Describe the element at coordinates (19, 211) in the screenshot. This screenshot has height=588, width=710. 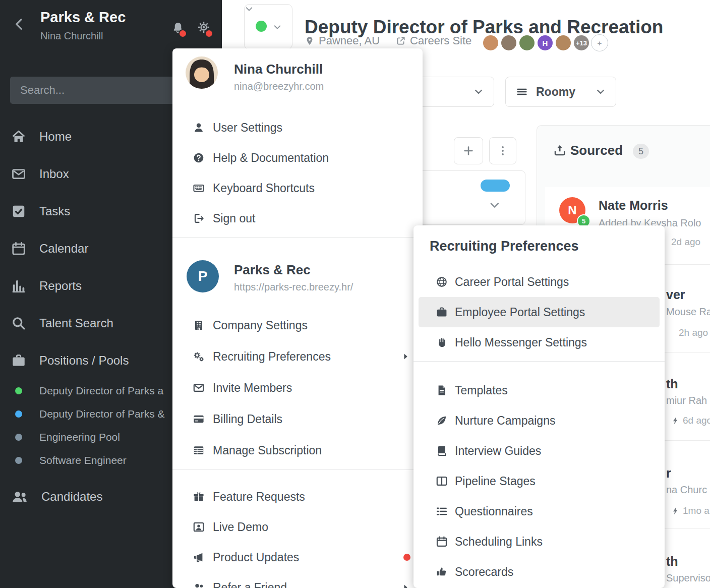
I see `tasks-icon` at that location.